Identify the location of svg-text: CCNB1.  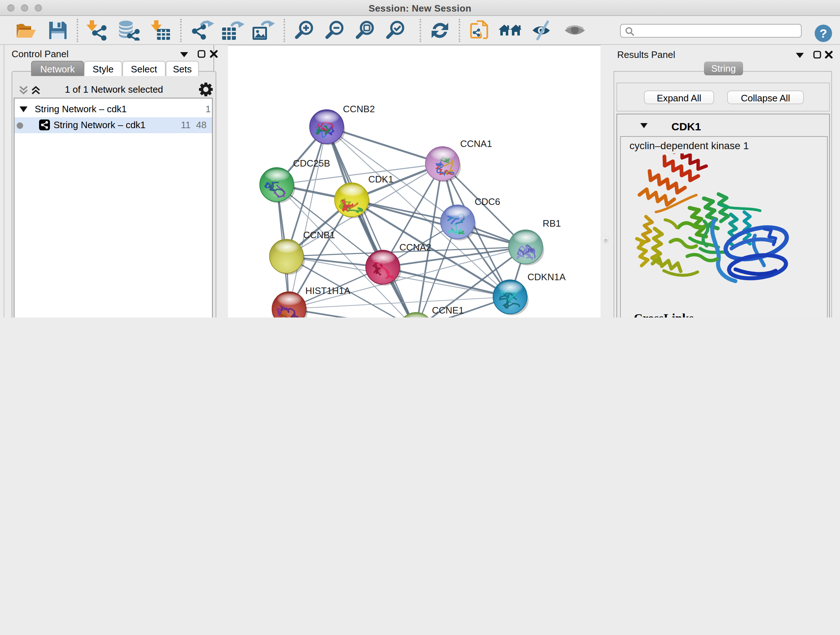
(319, 235).